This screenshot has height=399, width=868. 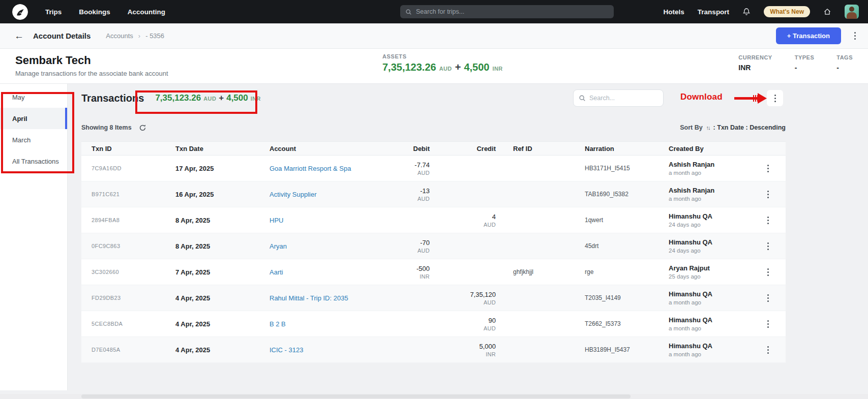 What do you see at coordinates (709, 217) in the screenshot?
I see `creator-name: Himanshu QA` at bounding box center [709, 217].